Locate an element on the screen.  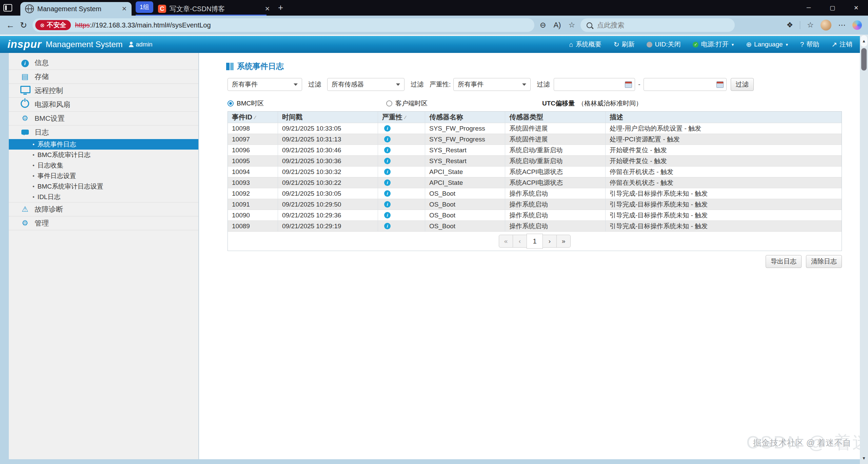
table-row: 10094 09/21/2025 10:30:32 i APCI_State 系… is located at coordinates (535, 172).